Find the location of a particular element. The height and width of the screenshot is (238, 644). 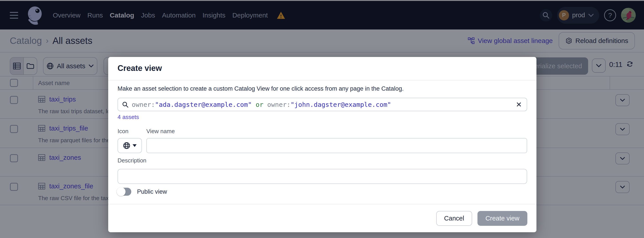

description-input is located at coordinates (322, 176).